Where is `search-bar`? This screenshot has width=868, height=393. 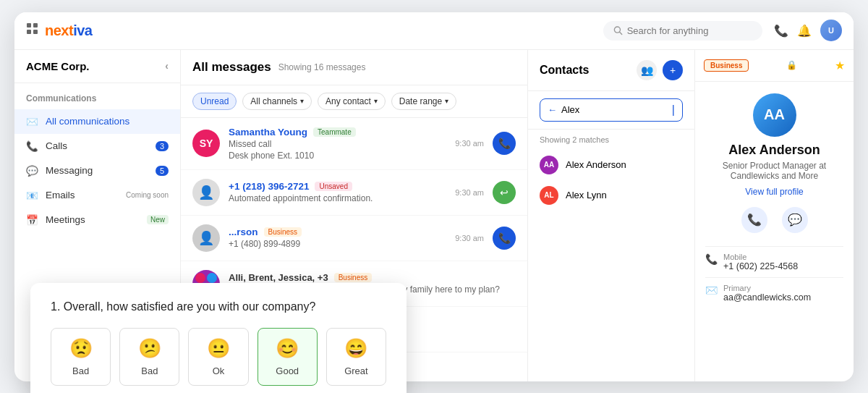
search-bar is located at coordinates (683, 30).